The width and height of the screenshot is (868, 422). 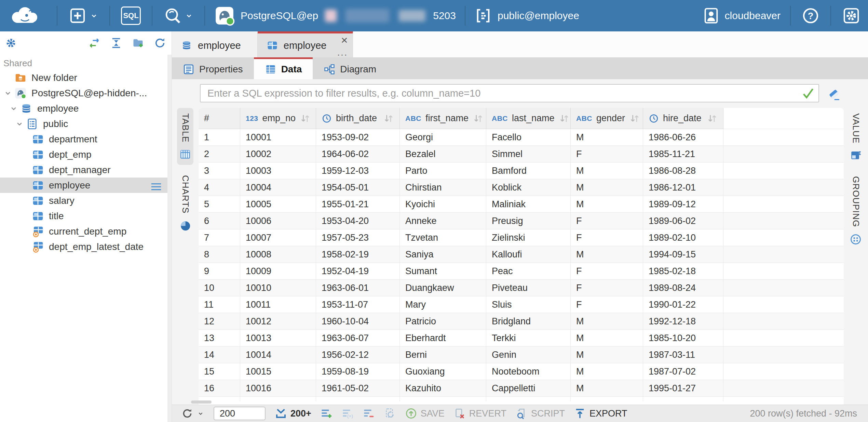 What do you see at coordinates (306, 44) in the screenshot?
I see `editor-tab-employee-1: employee×...` at bounding box center [306, 44].